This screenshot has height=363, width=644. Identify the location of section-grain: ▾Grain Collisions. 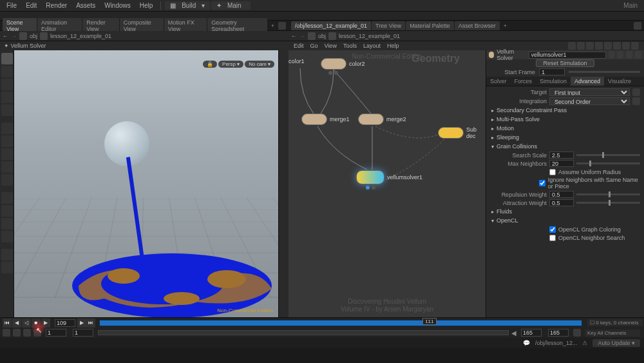
(565, 146).